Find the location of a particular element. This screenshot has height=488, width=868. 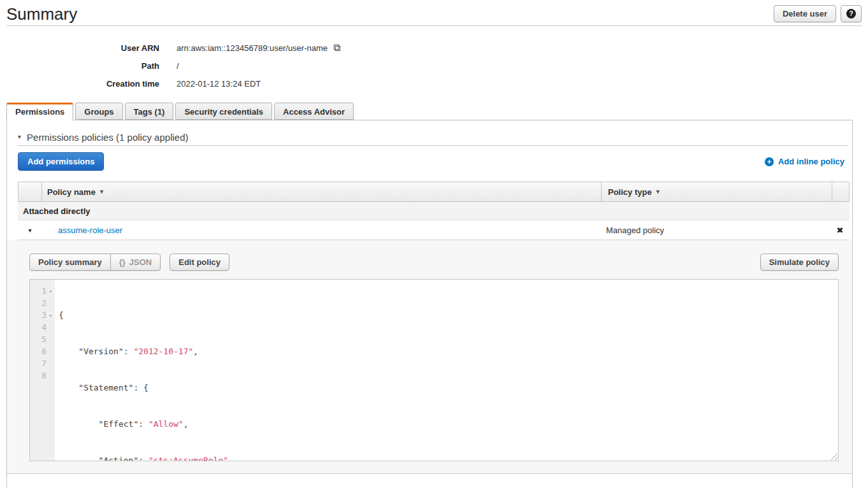

code-line: { is located at coordinates (449, 315).